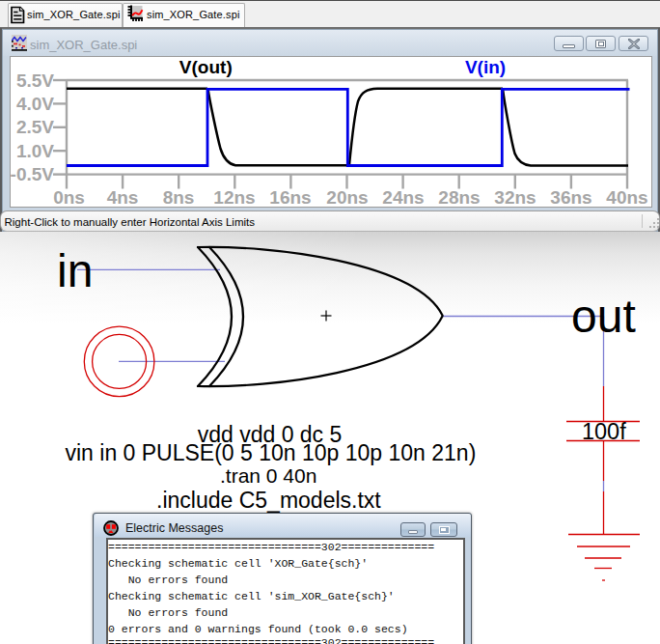 The image size is (660, 644). I want to click on svg-text:vin in 0 PULSE(0 5 10n 10p 10p: vin in 0 PULSE(0 5 10n 10p 10p 10n 21n), so click(270, 453).